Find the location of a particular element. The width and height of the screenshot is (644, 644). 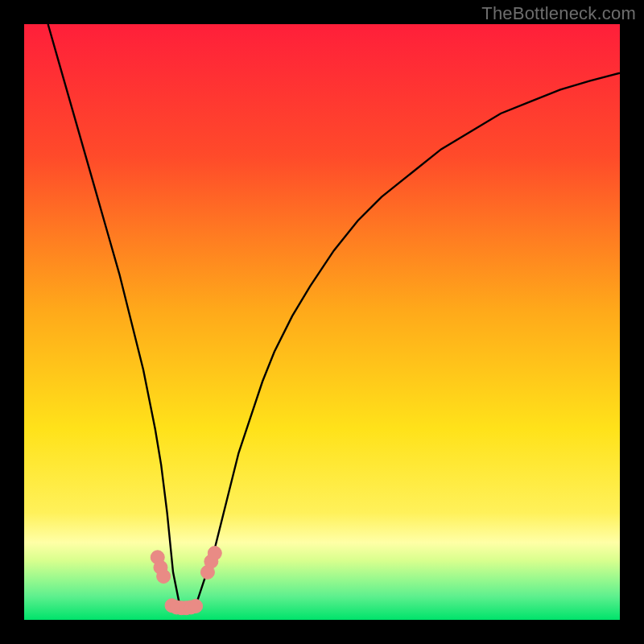

watermark-text: TheBottleneck.com is located at coordinates (559, 14).